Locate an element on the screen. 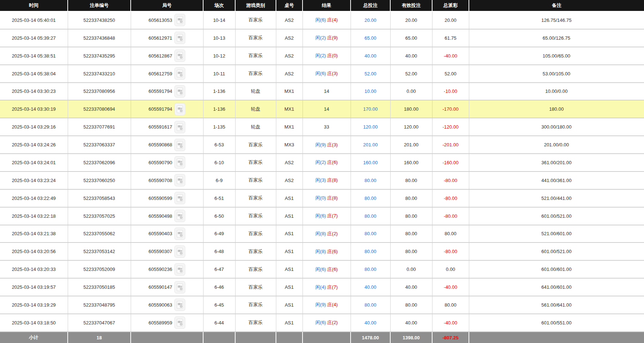  time-cell: 2025-03-14 05:40:01 is located at coordinates (34, 20).